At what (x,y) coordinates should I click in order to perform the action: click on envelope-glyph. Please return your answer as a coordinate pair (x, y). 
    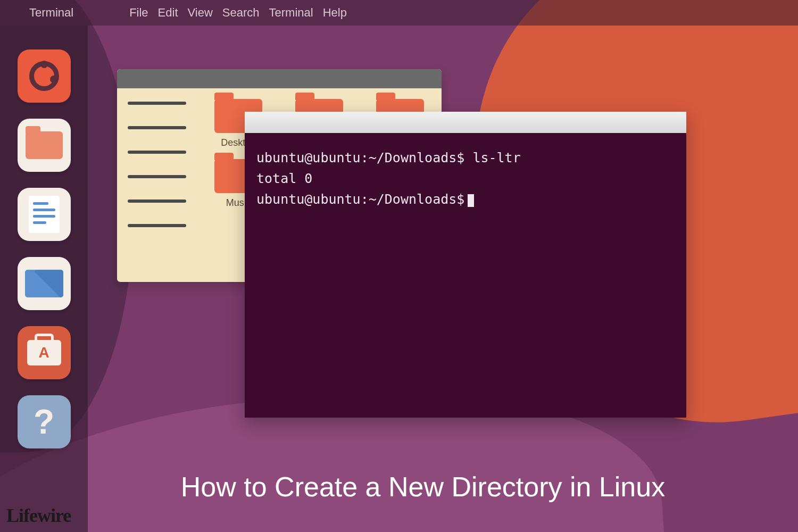
    Looking at the image, I should click on (44, 284).